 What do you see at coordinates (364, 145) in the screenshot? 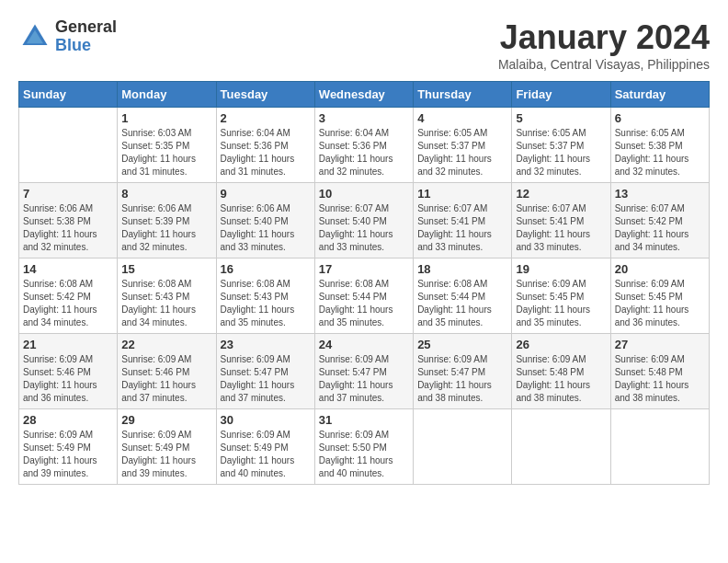
I see `calendar-cell: 3Sunrise: 6:04 AMSunset: 5:36 PMDaylight…` at bounding box center [364, 145].